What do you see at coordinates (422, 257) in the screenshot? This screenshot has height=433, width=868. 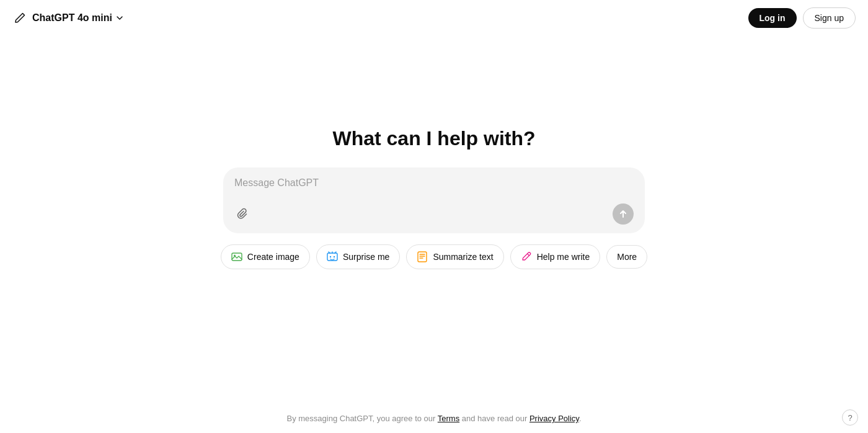 I see `summarize-text-icon` at bounding box center [422, 257].